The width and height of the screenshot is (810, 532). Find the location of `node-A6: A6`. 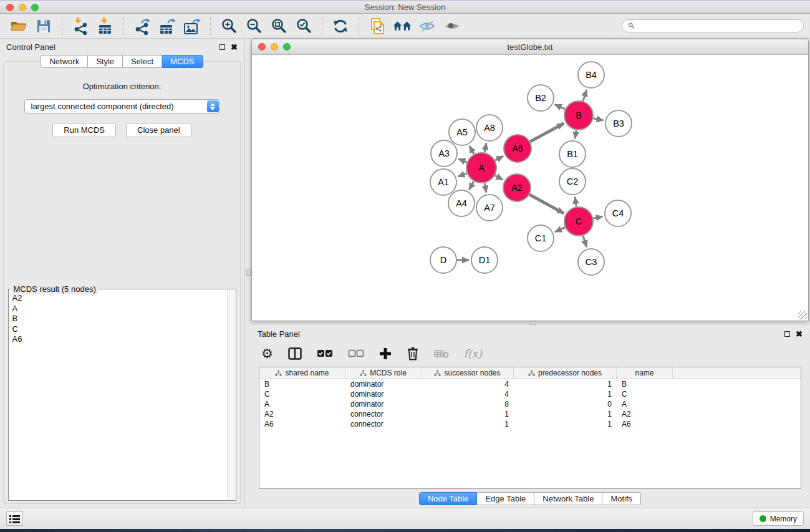

node-A6: A6 is located at coordinates (518, 148).